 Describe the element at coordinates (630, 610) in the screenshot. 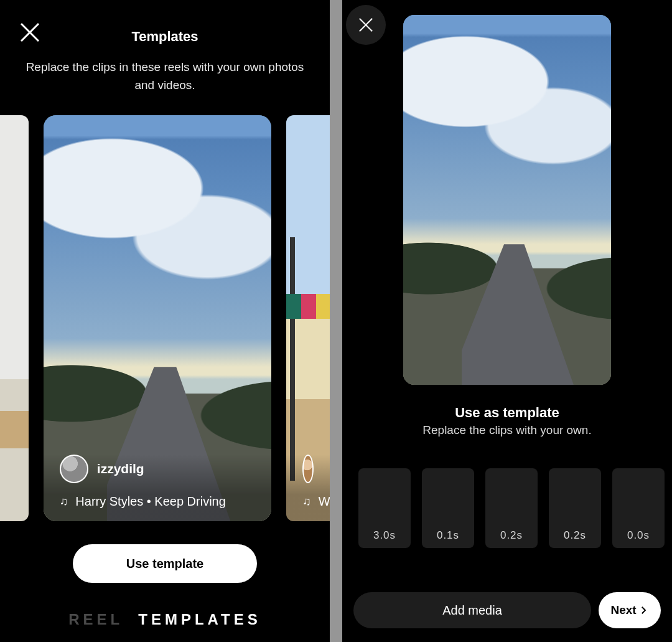

I see `next-button: Next` at that location.